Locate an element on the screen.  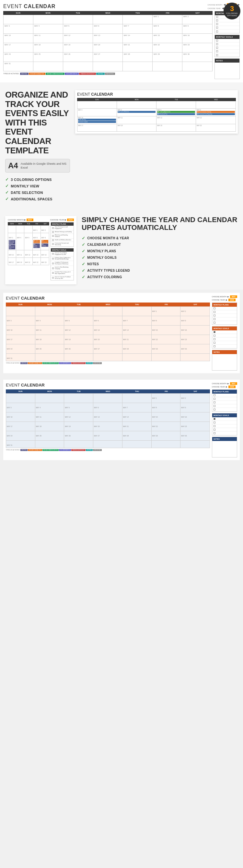
date-label: MAY 14 is located at coordinates (126, 417).